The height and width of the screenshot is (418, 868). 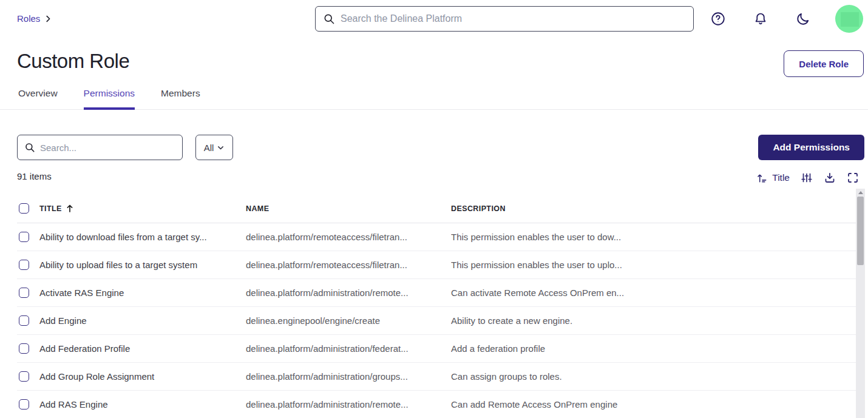 What do you see at coordinates (209, 148) in the screenshot?
I see `category-filter-value: All` at bounding box center [209, 148].